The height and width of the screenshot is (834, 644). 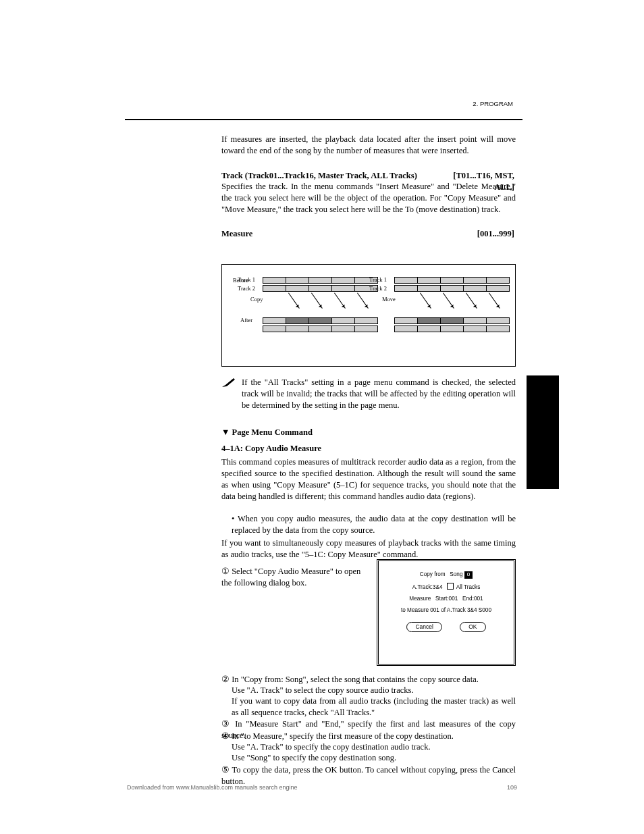 I want to click on dlg-start-label: Start:001, so click(x=447, y=598).